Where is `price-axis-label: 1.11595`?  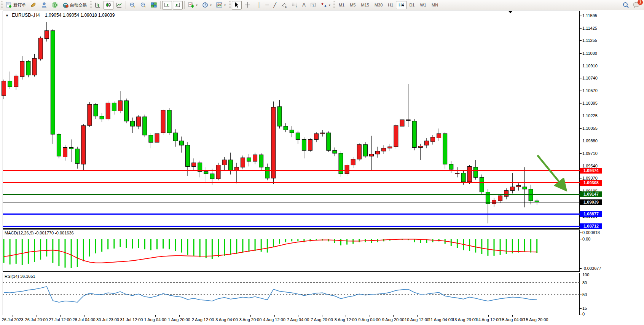 price-axis-label: 1.11595 is located at coordinates (590, 16).